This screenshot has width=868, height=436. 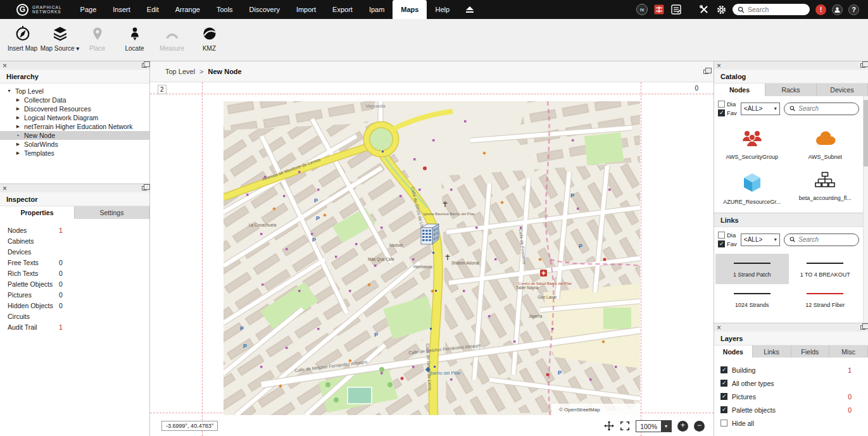 I want to click on top-search, so click(x=771, y=9).